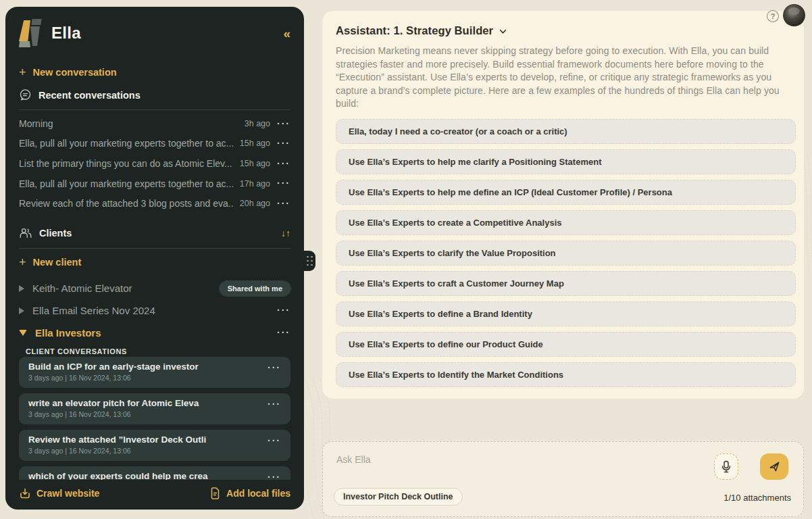 The height and width of the screenshot is (519, 812). I want to click on client-conversations-header: CLIENT CONVERSATIONS, so click(158, 351).